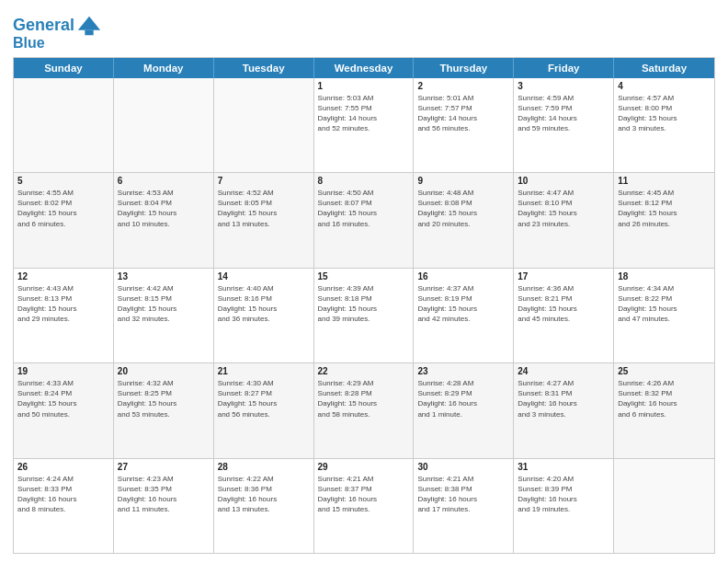  Describe the element at coordinates (364, 220) in the screenshot. I see `day-cell-8: 8Sunrise: 4:50 AM Sunset: 8:07 PM Daylig…` at that location.